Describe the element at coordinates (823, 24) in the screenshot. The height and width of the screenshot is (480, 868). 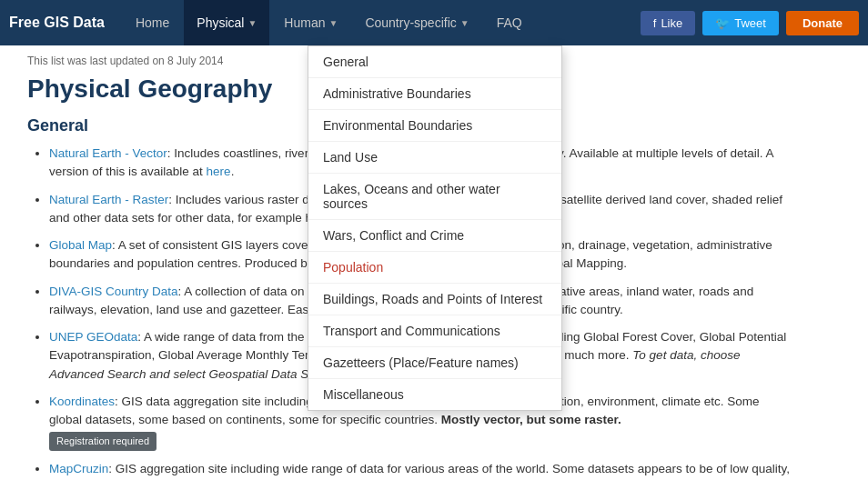
I see `donate-button: Donate` at that location.